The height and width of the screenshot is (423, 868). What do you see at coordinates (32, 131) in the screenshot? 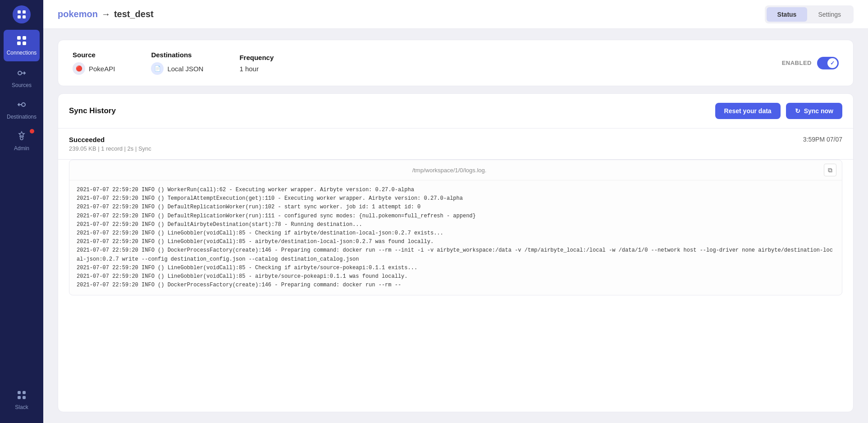
I see `admin-badge` at bounding box center [32, 131].